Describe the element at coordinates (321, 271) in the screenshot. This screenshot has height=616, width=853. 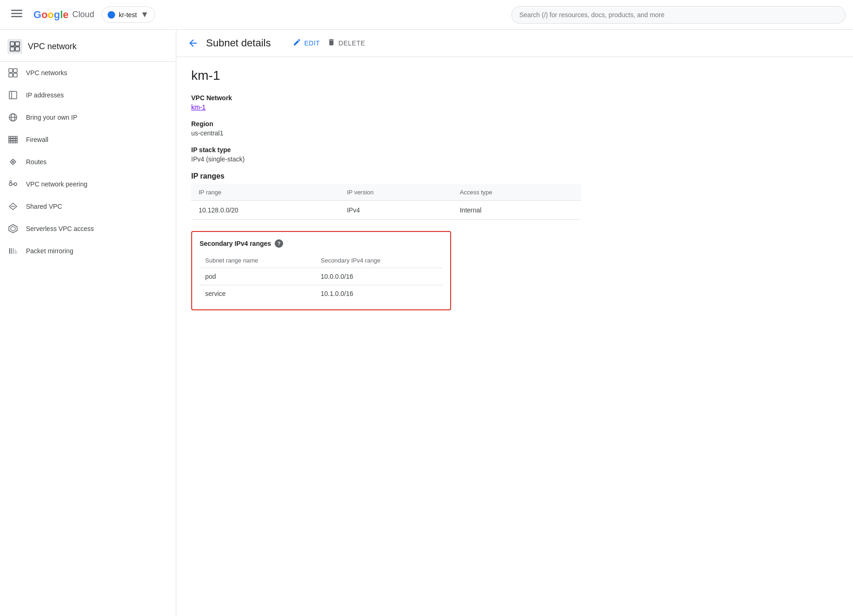
I see `secondary-ipv4-section: Secondary IPv4 ranges ? Subnet range nam…` at that location.